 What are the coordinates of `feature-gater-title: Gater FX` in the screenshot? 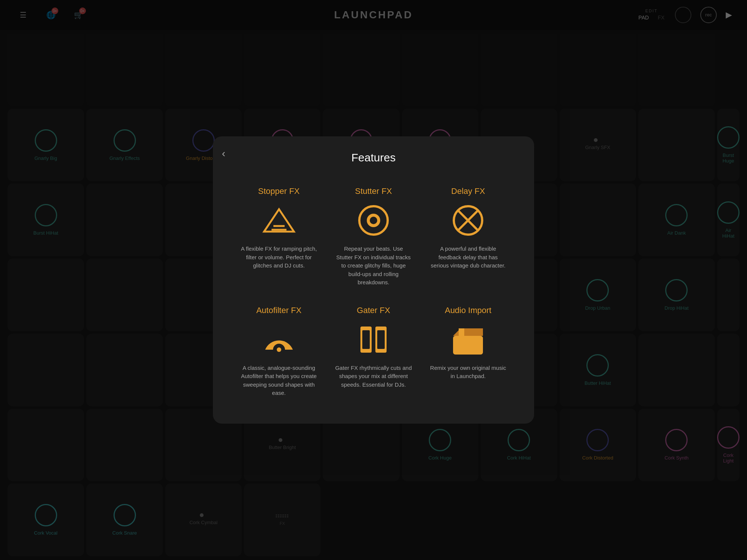 It's located at (374, 310).